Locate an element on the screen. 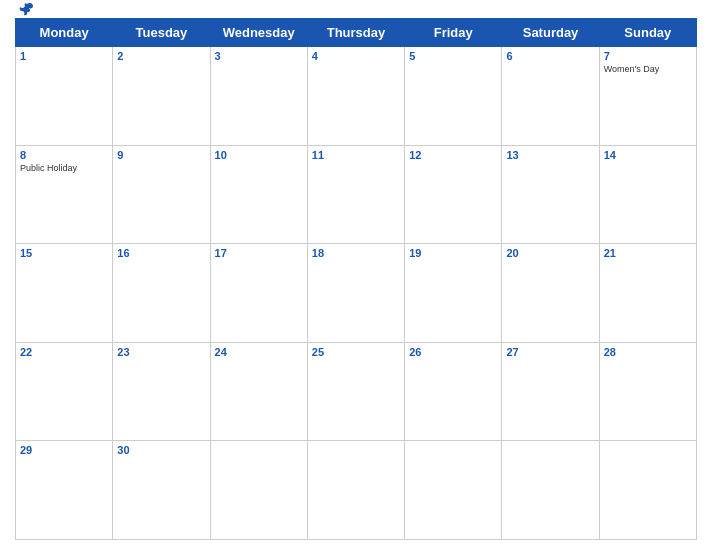 The width and height of the screenshot is (712, 550). weekday-header-row: MondayTuesdayWednesdayThursdayFridaySatu… is located at coordinates (356, 33).